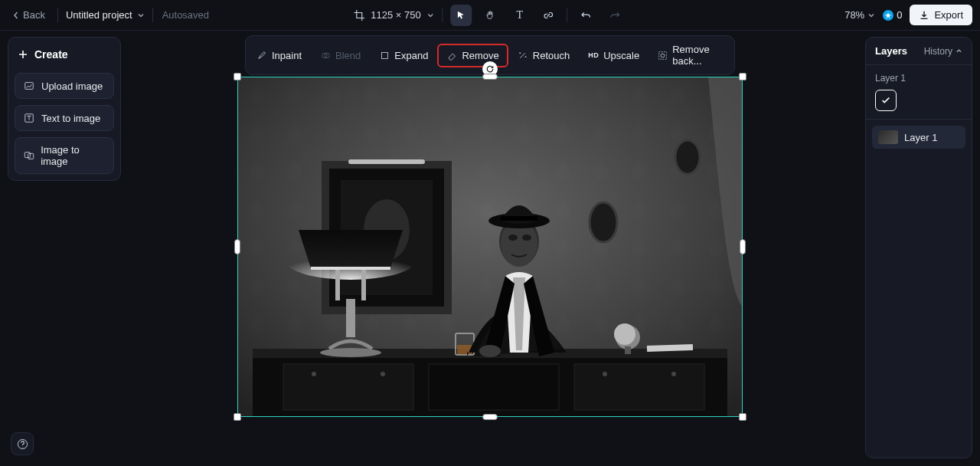 The height and width of the screenshot is (466, 980). What do you see at coordinates (472, 55) in the screenshot?
I see `remove-button: Remove` at bounding box center [472, 55].